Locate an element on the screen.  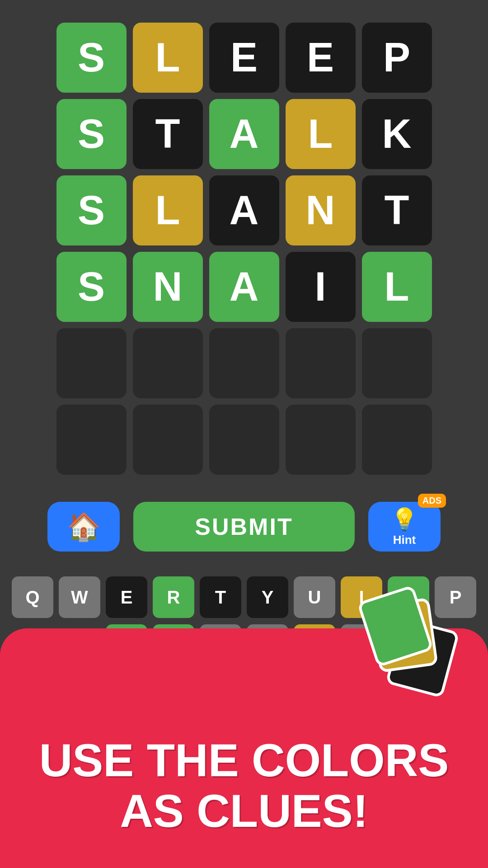
tile-2-5: K is located at coordinates (397, 134).